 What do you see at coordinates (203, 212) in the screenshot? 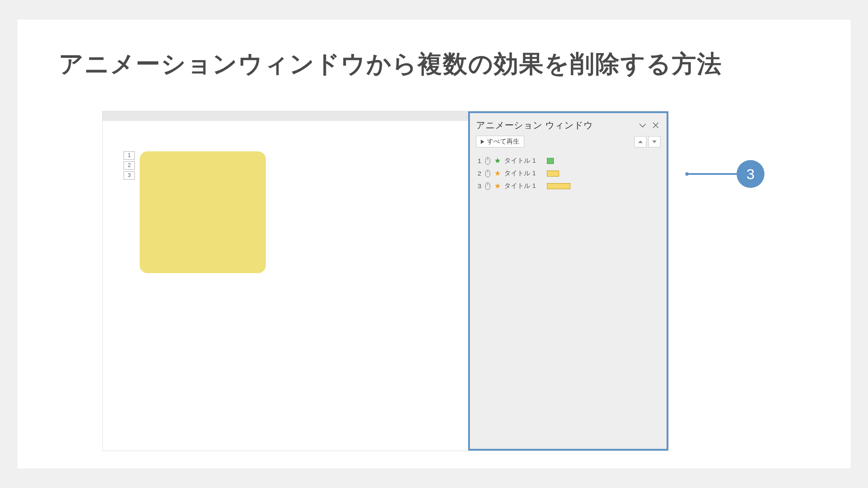
I see `slide-shape-rectangle` at bounding box center [203, 212].